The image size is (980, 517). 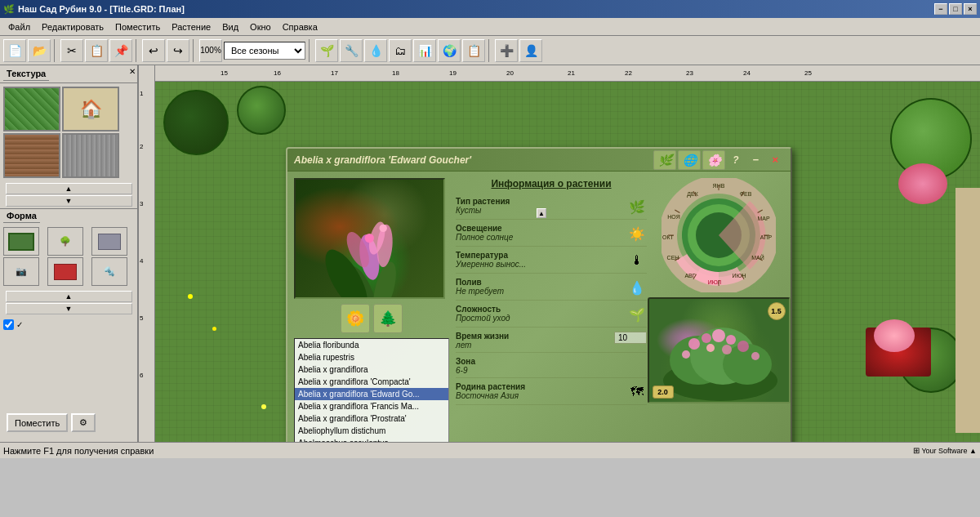 What do you see at coordinates (540, 201) in the screenshot?
I see `type-label: Тип растения` at bounding box center [540, 201].